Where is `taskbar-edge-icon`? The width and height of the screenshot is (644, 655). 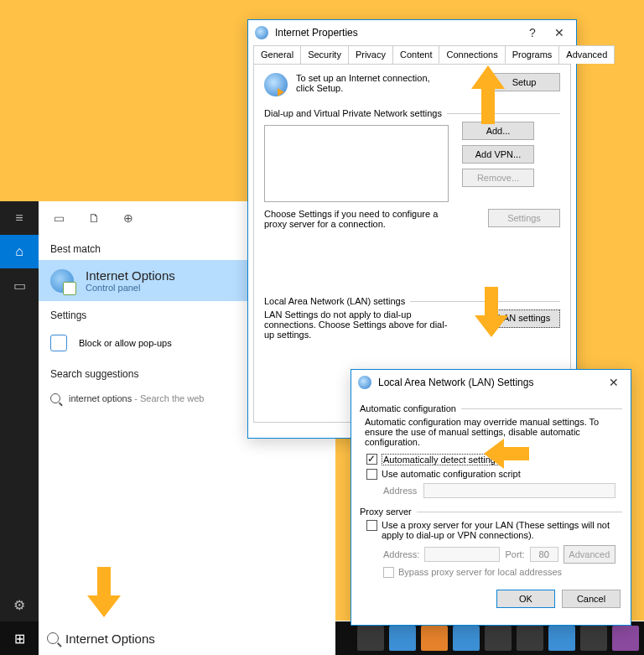 taskbar-edge-icon is located at coordinates (402, 638).